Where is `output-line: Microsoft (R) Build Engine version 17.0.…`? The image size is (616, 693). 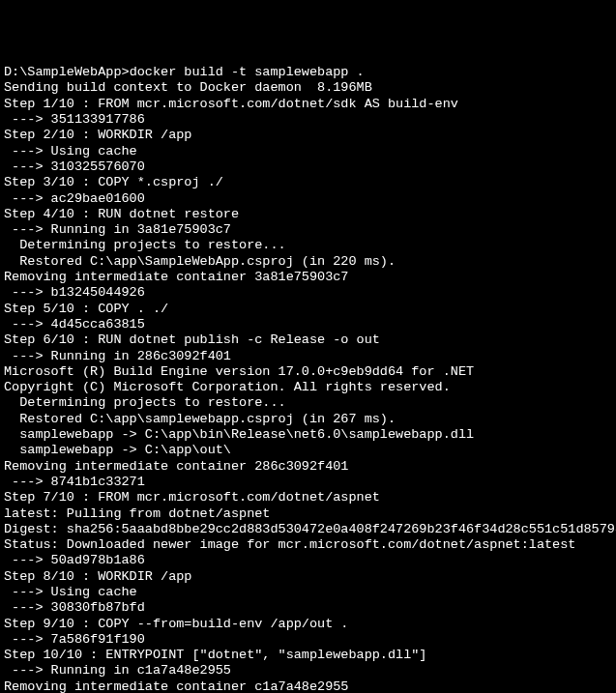
output-line: Microsoft (R) Build Engine version 17.0.… is located at coordinates (308, 372).